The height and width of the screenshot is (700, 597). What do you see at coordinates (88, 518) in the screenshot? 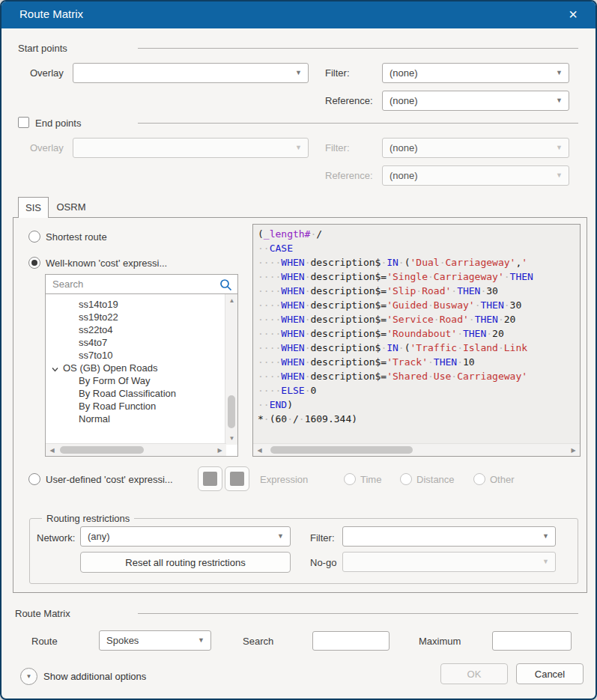
I see `routing-restrictions-legend: Routing restrictions` at bounding box center [88, 518].